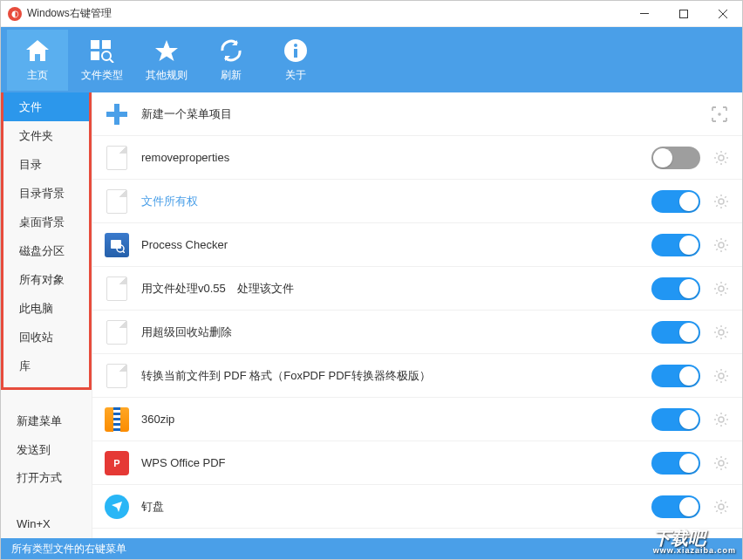 The height and width of the screenshot is (560, 743). I want to click on statusbar: 所有类型文件的右键菜单, so click(372, 549).